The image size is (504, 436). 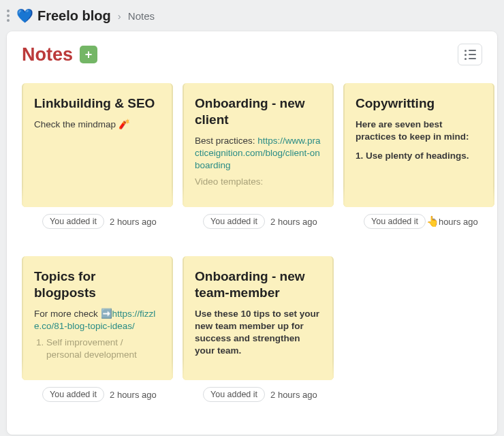 I want to click on note-title: Linkbuilding & SEO, so click(x=97, y=104).